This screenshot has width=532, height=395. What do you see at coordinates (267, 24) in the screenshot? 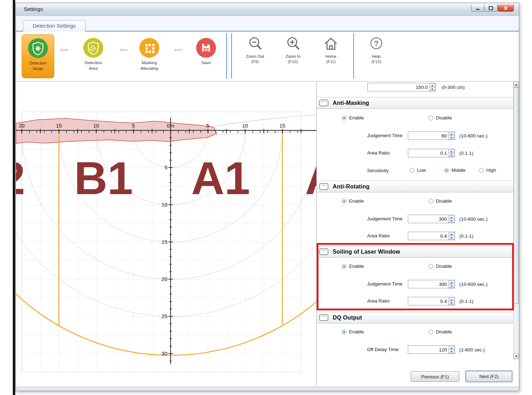
I see `tab-bar: Detection Settings` at bounding box center [267, 24].